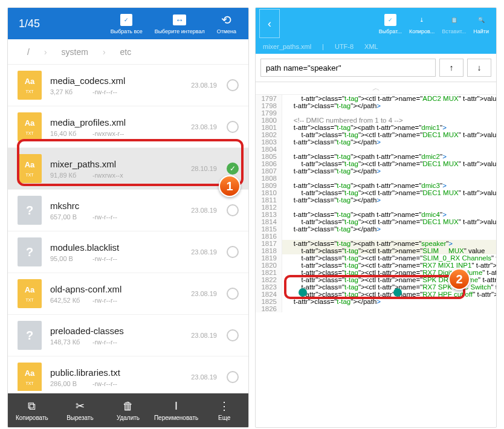 Image resolution: width=504 pixels, height=429 pixels. I want to click on file-row: old-apns-conf.xml 642,52 Кб-rw-r--r-- 23…, so click(128, 294).